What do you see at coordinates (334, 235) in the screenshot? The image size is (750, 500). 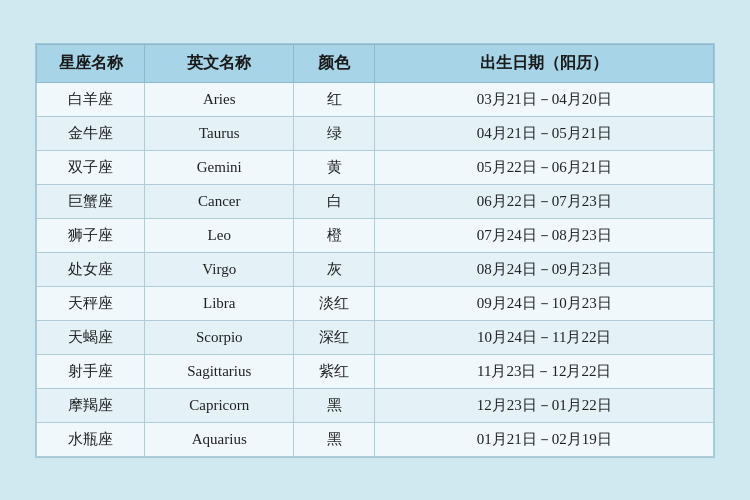 I see `cell-color: 橙` at bounding box center [334, 235].